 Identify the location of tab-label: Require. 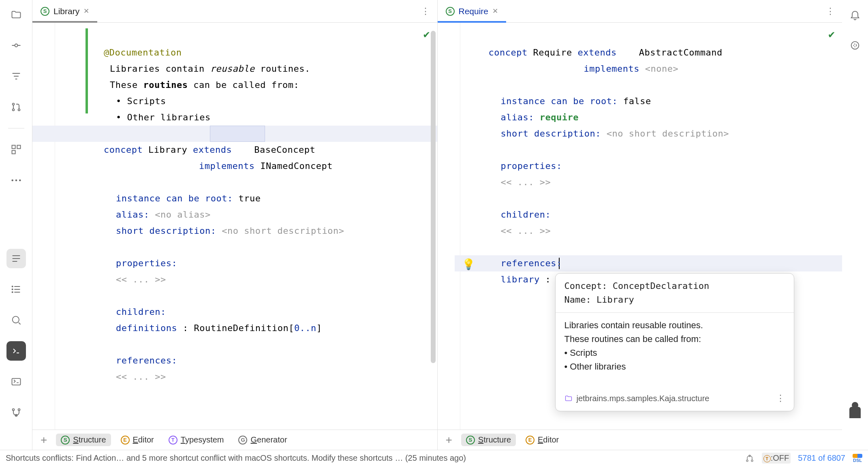
(474, 11).